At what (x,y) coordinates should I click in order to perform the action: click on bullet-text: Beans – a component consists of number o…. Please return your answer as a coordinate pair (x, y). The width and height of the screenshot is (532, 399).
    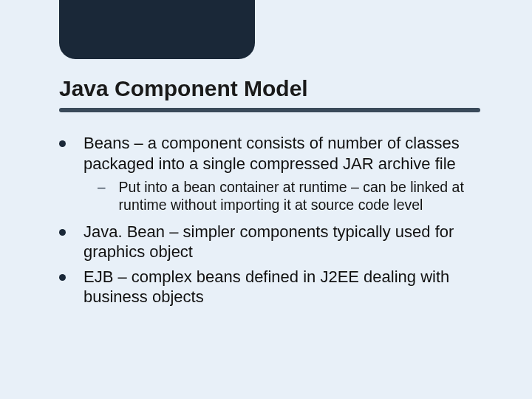
    Looking at the image, I should click on (284, 154).